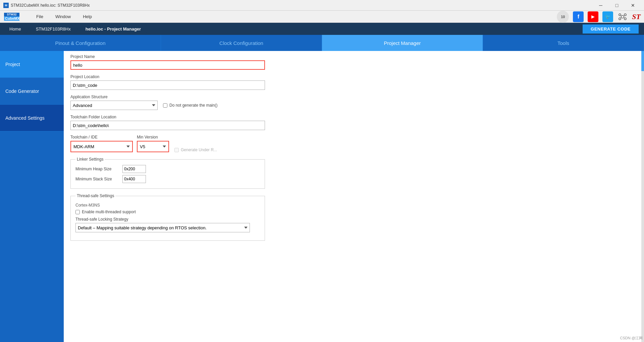  Describe the element at coordinates (610, 29) in the screenshot. I see `generate-code-button: GENERATE CODE` at that location.